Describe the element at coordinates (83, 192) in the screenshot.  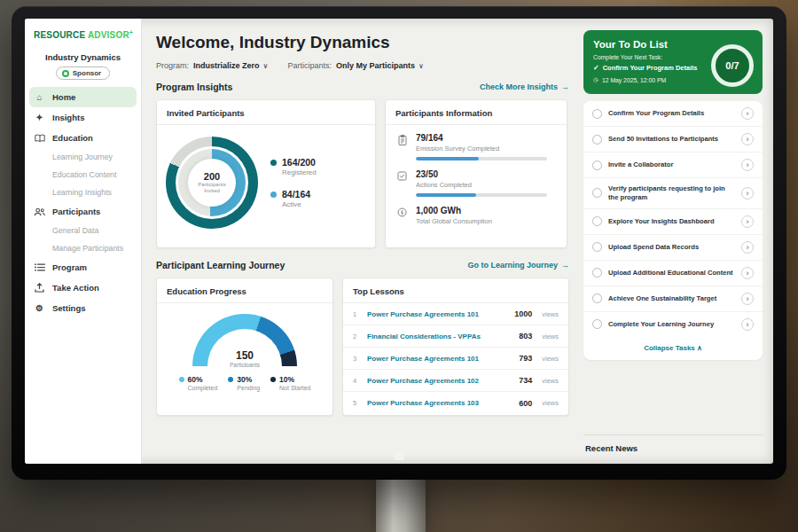
I see `sidebar-item-learning-insights: Learning Insights` at that location.